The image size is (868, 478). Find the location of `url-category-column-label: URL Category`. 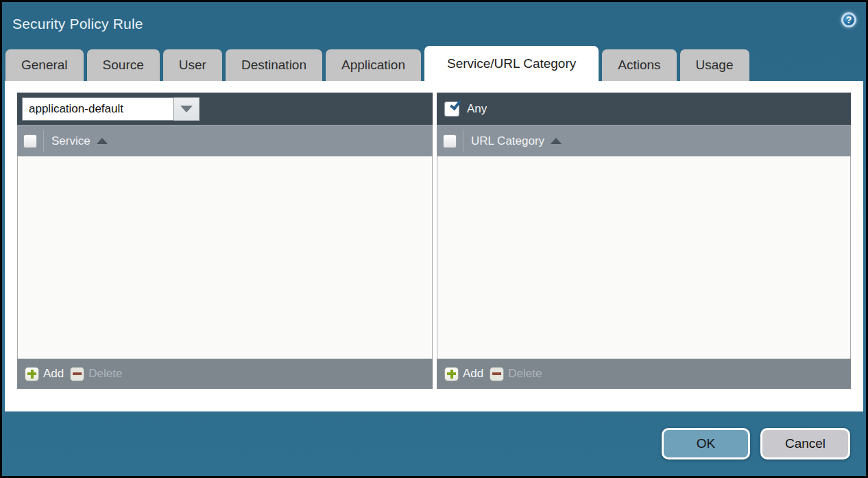

url-category-column-label: URL Category is located at coordinates (507, 141).